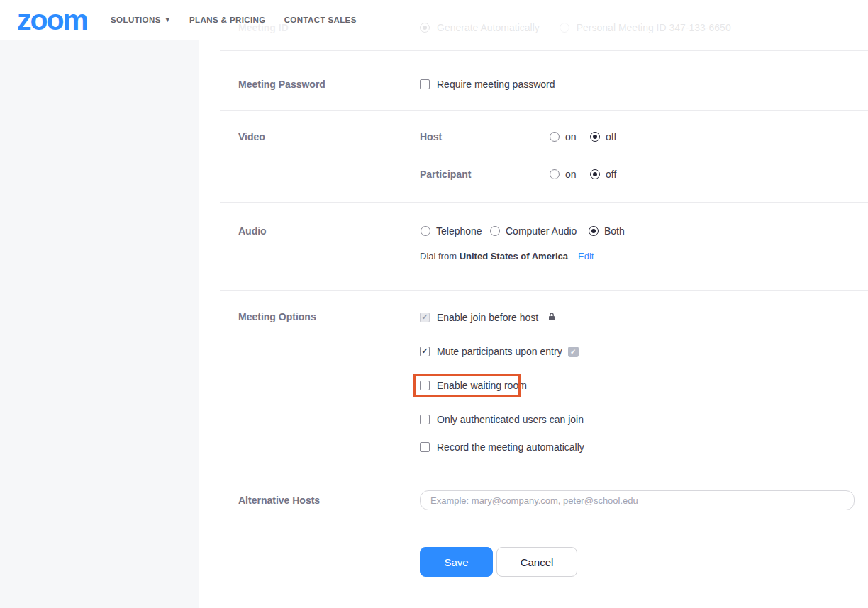  Describe the element at coordinates (277, 317) in the screenshot. I see `meeting-options-label: Meeting Options` at that location.